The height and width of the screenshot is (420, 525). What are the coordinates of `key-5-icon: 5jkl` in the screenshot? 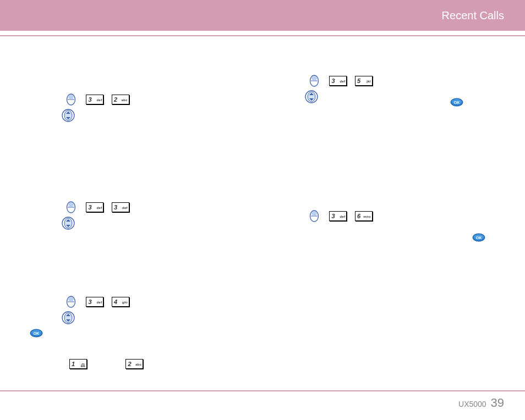 It's located at (364, 81).